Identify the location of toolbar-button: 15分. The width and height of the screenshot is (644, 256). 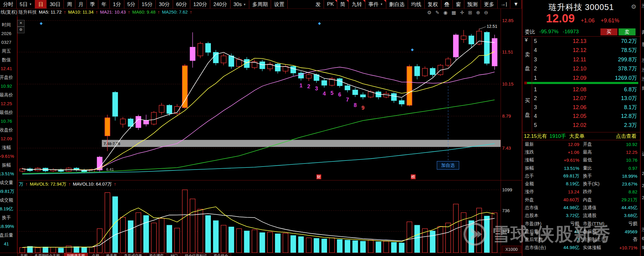
(147, 4).